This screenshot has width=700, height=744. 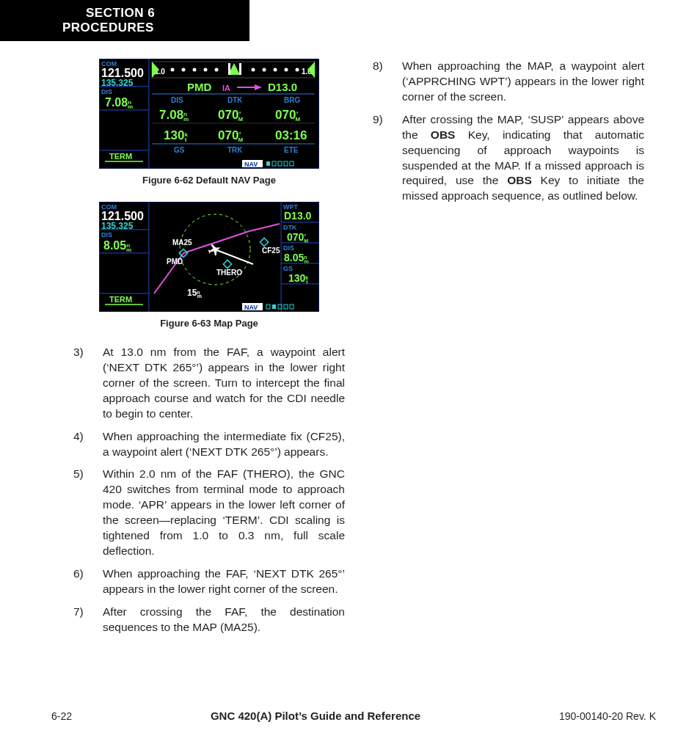 What do you see at coordinates (508, 158) in the screenshot?
I see `step-9: 9) After crossing the MAP, ‘SUSP’ appear…` at bounding box center [508, 158].